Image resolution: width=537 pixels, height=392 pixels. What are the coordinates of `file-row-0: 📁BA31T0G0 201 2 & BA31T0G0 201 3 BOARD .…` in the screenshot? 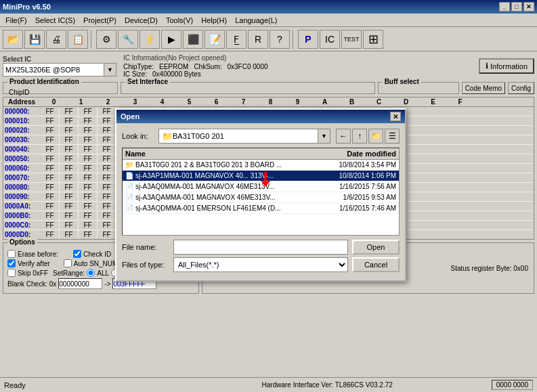 It's located at (261, 165).